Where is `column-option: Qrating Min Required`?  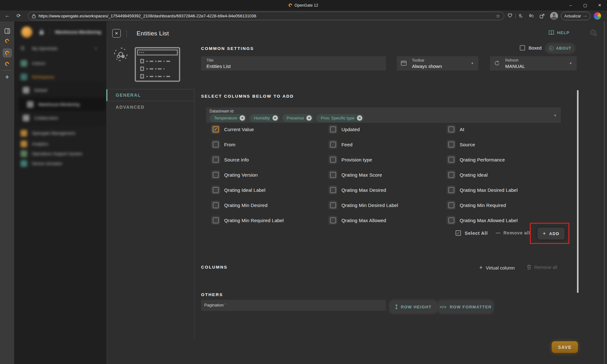 column-option: Qrating Min Required is located at coordinates (513, 205).